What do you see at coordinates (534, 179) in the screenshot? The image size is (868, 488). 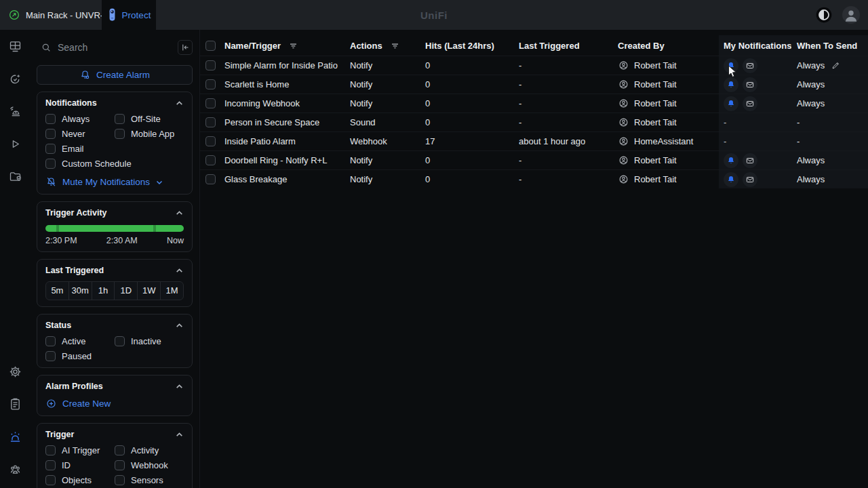 I see `table-row: Glass Breakage Notify 0 - Robert Tait` at bounding box center [534, 179].